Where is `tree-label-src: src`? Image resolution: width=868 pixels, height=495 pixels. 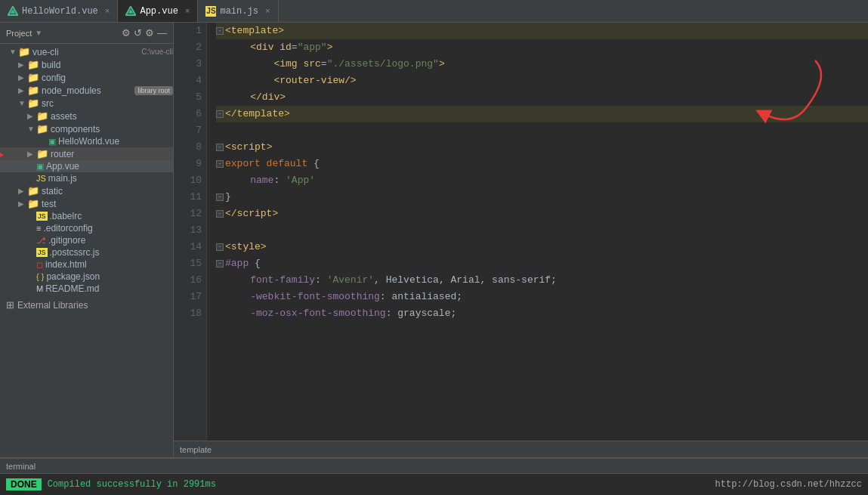
tree-label-src: src is located at coordinates (107, 104).